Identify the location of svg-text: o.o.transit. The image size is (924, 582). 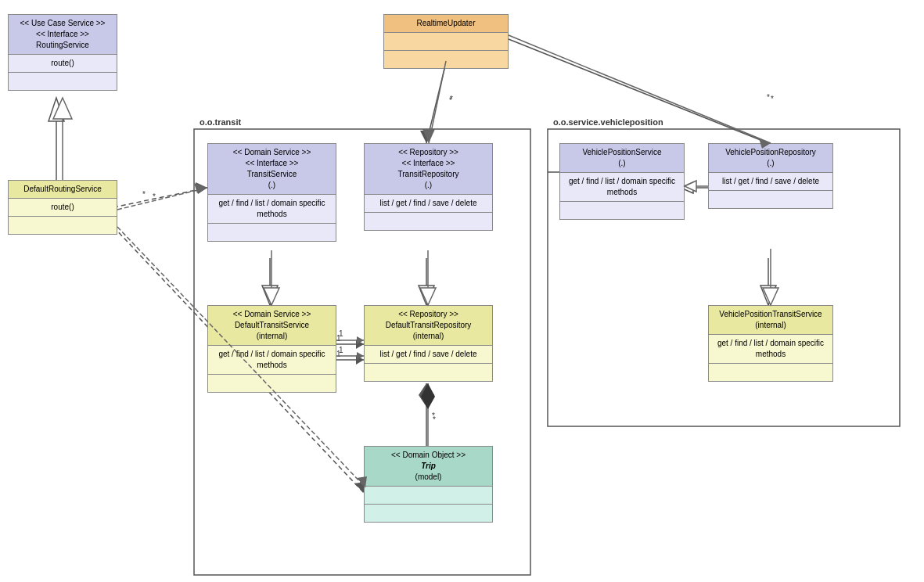
(221, 122).